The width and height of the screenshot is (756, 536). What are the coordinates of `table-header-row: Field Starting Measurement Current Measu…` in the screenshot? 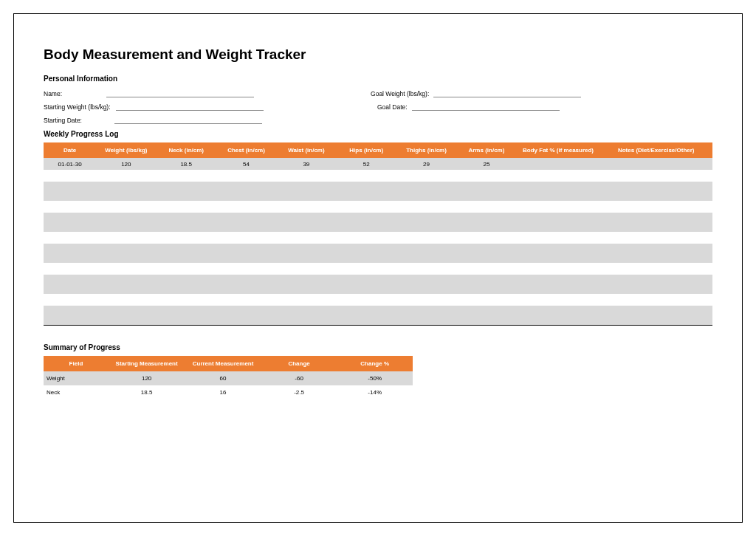 It's located at (228, 363).